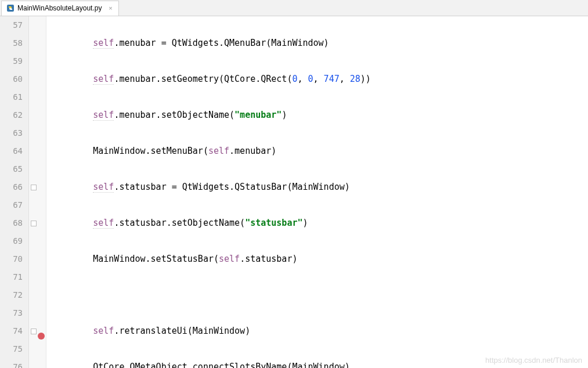  What do you see at coordinates (15, 192) in the screenshot?
I see `line-number-gutter: 5758596061626364656667686970717273747576` at bounding box center [15, 192].